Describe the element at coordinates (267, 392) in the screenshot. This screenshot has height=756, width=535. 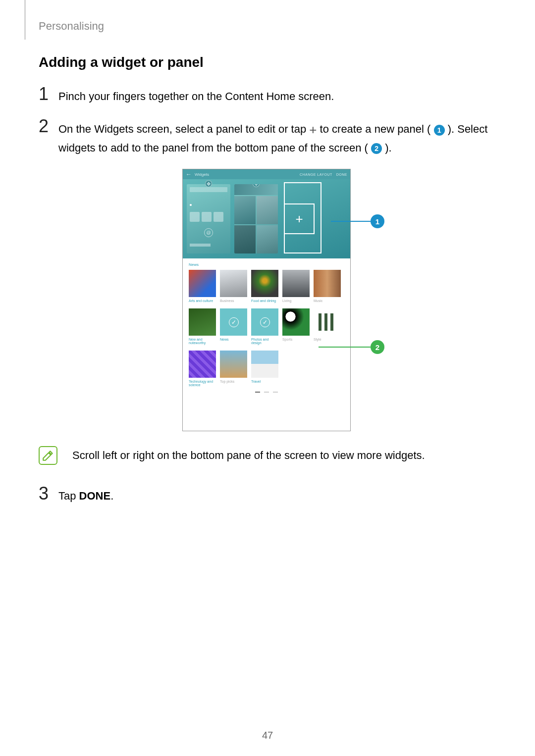
I see `page-dots` at that location.